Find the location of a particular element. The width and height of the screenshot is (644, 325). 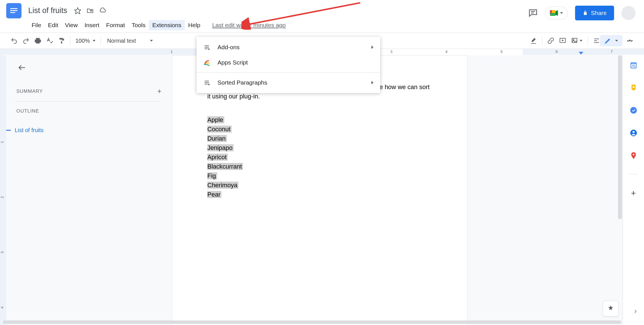

comment-history-button is located at coordinates (533, 13).